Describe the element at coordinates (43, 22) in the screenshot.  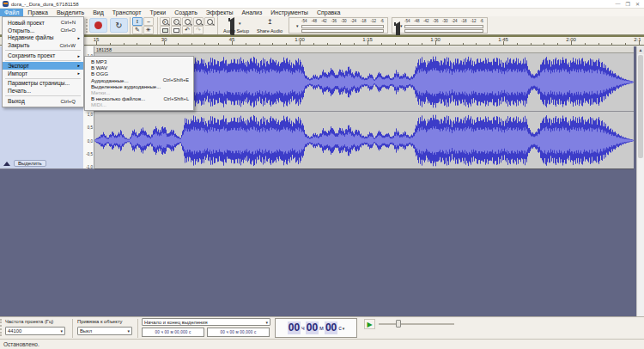
I see `file-menu-item-0: Новый проектCtrl+N` at that location.